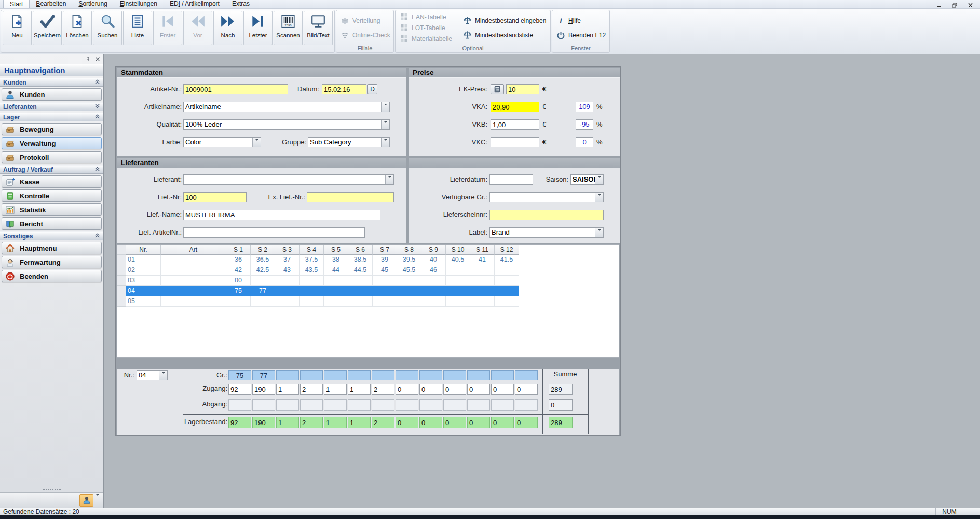 This screenshot has height=519, width=980. What do you see at coordinates (98, 500) in the screenshot?
I see `chevron-down-icon` at bounding box center [98, 500].